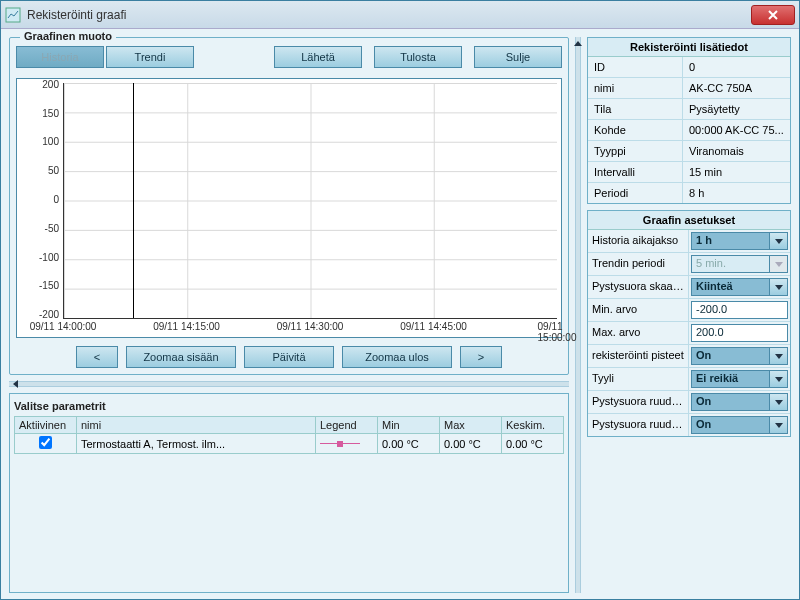 The height and width of the screenshot is (600, 800). I want to click on setting-label: Tyyli, so click(638, 379).